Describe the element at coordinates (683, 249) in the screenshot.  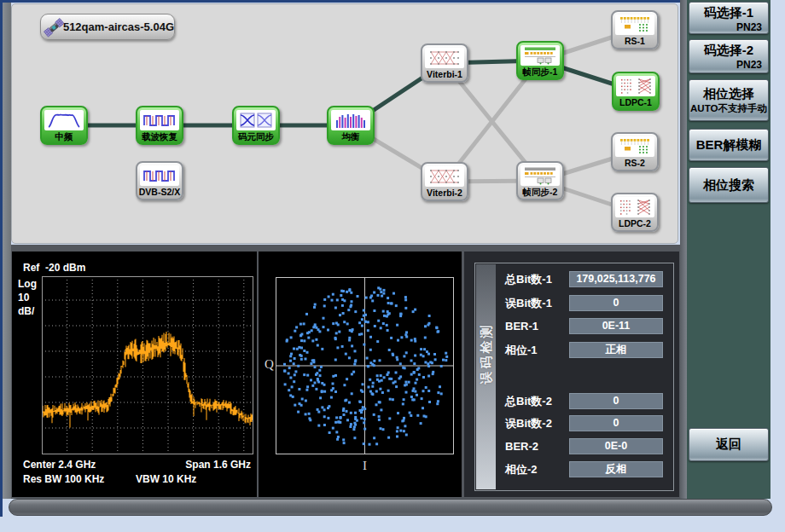
I see `sidebar-edge` at that location.